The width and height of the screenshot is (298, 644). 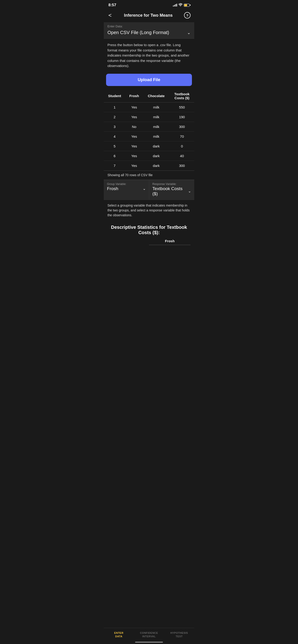 I want to click on back-button: <, so click(x=110, y=16).